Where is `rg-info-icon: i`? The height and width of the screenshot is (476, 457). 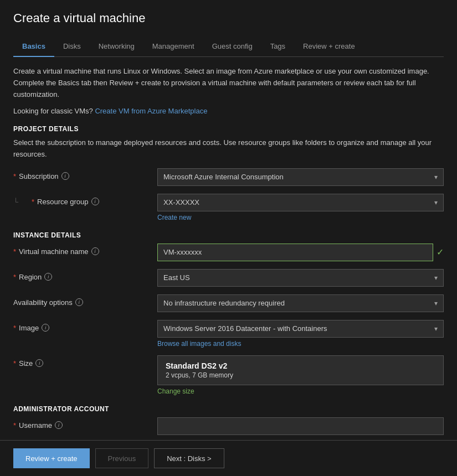
rg-info-icon: i is located at coordinates (95, 201).